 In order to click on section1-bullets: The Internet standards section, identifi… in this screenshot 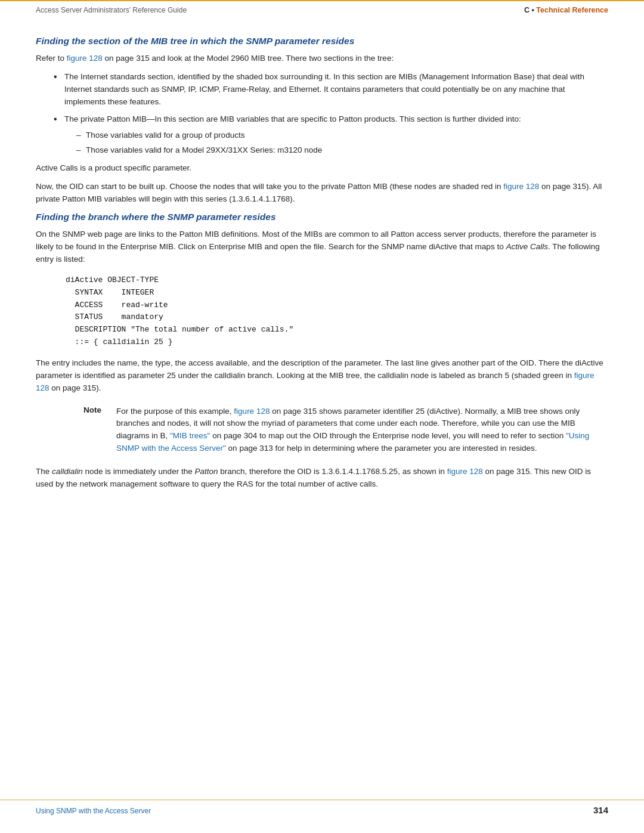, I will do `click(331, 114)`.